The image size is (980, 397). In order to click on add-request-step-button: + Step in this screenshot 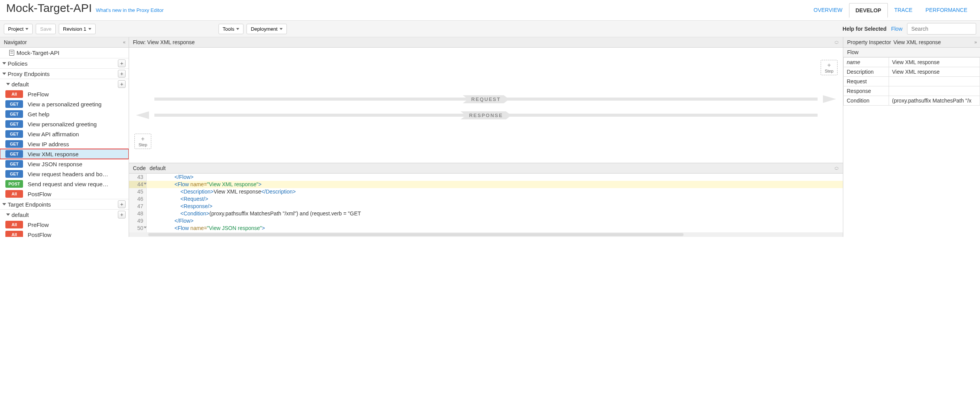, I will do `click(829, 68)`.